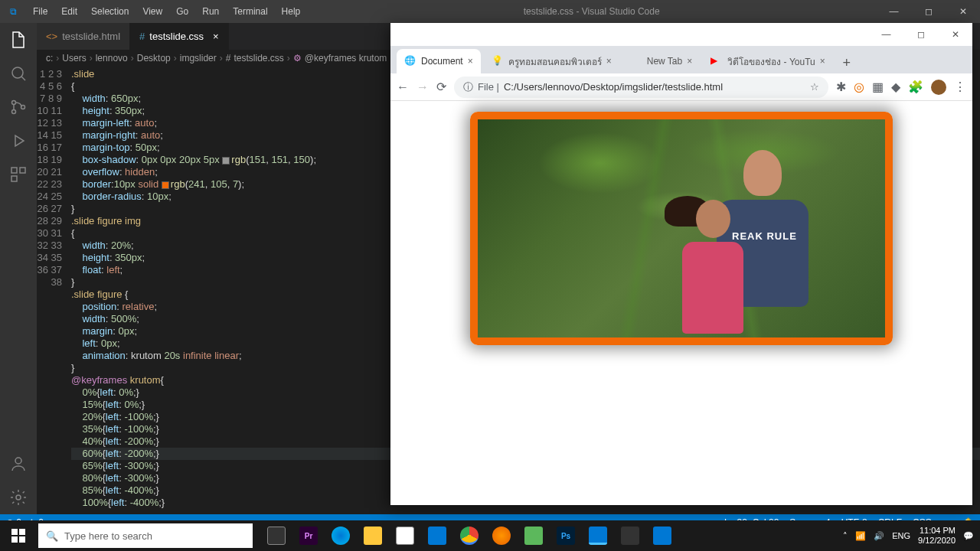 The image size is (980, 551). Describe the element at coordinates (403, 87) in the screenshot. I see `back-button: ←` at that location.